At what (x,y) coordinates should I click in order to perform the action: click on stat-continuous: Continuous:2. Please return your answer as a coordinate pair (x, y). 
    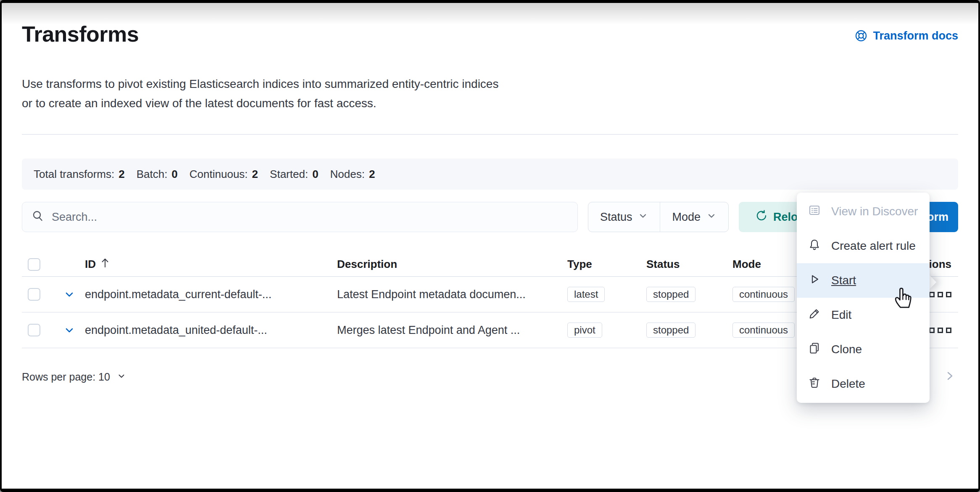
    Looking at the image, I should click on (224, 174).